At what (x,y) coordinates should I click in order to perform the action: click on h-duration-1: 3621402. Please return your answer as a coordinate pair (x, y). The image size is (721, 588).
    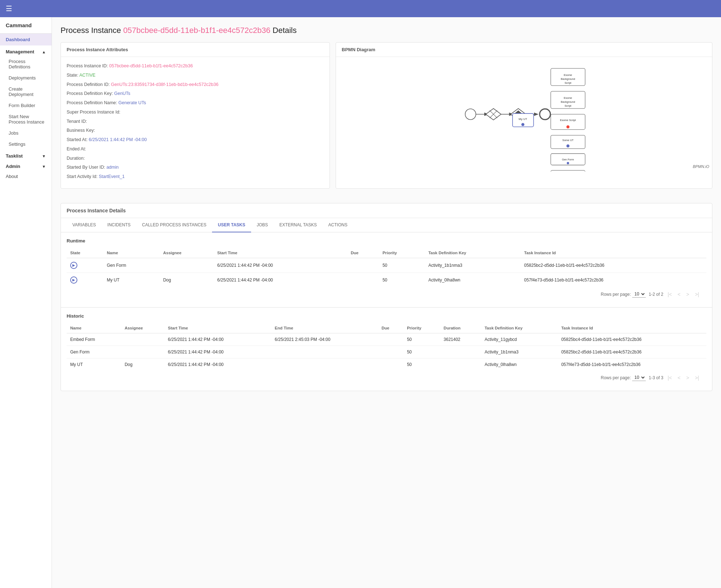
    Looking at the image, I should click on (461, 339).